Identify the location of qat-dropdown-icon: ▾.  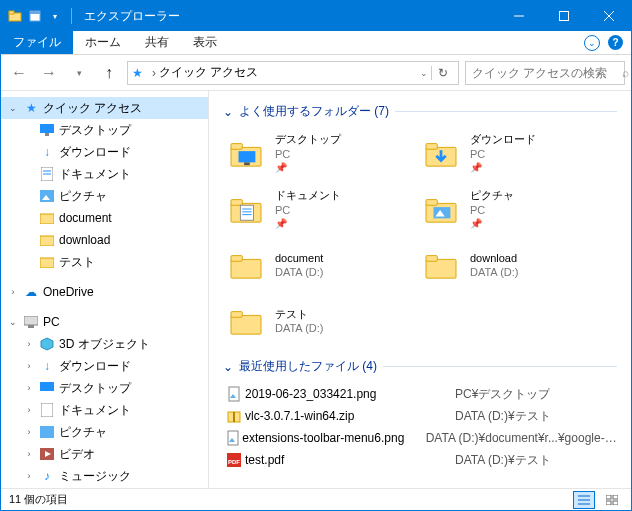
(55, 16).